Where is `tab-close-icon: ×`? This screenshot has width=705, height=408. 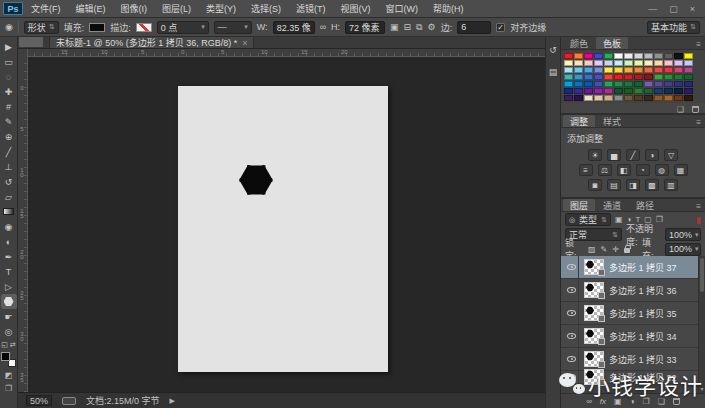 tab-close-icon: × is located at coordinates (244, 43).